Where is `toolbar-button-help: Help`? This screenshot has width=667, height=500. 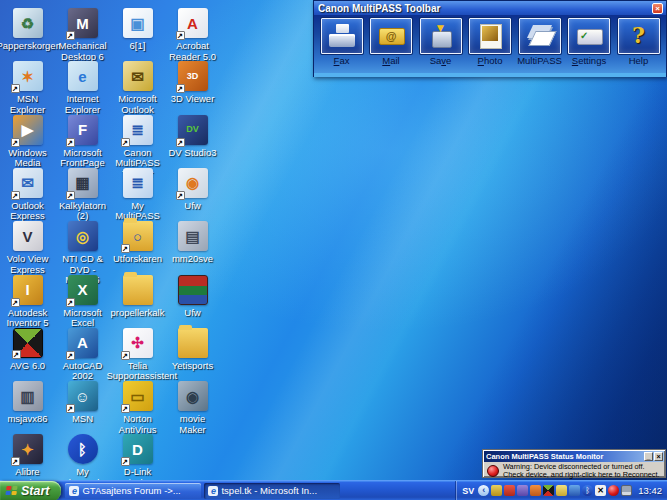
toolbar-button-help: Help is located at coordinates (638, 48).